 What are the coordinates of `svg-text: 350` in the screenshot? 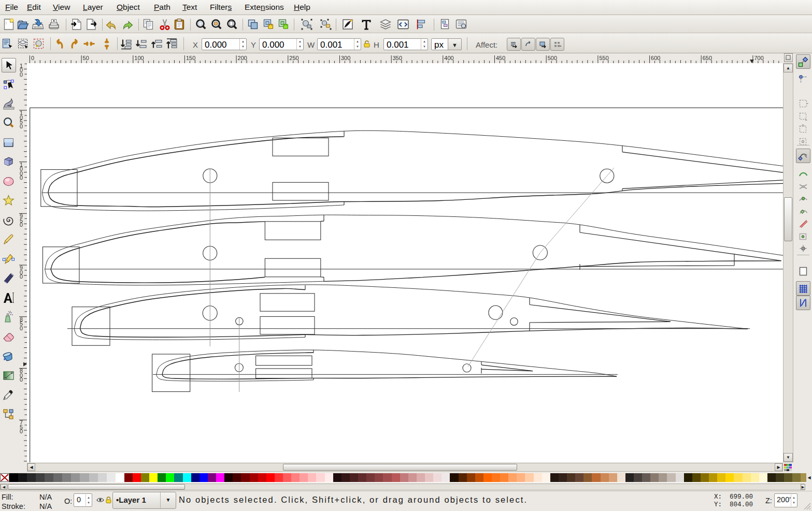 It's located at (397, 58).